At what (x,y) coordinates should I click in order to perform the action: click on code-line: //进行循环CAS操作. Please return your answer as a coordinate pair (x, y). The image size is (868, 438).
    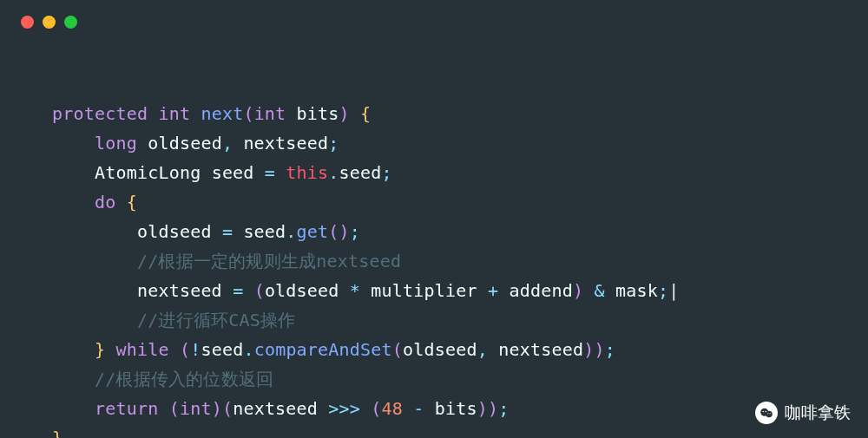
    Looking at the image, I should click on (174, 320).